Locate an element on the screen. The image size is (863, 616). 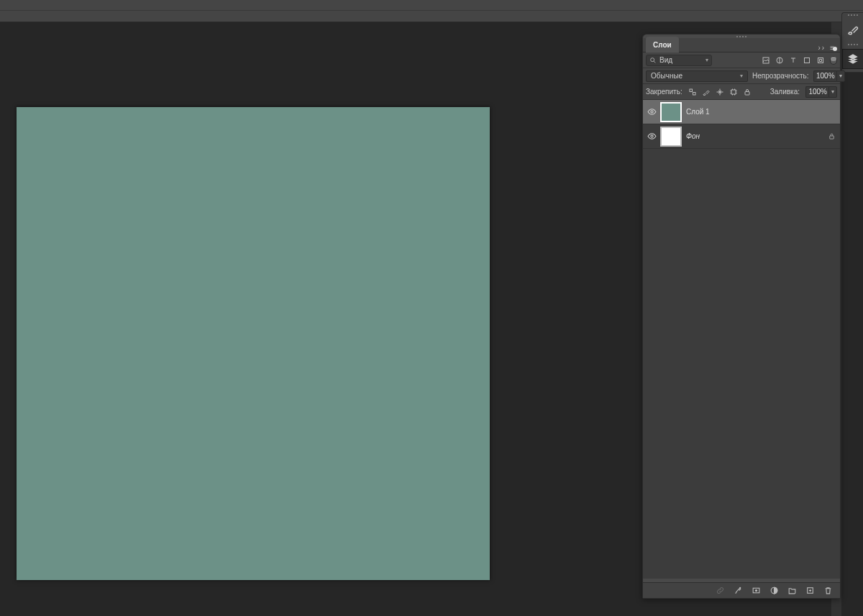
opacity-input is located at coordinates (825, 76).